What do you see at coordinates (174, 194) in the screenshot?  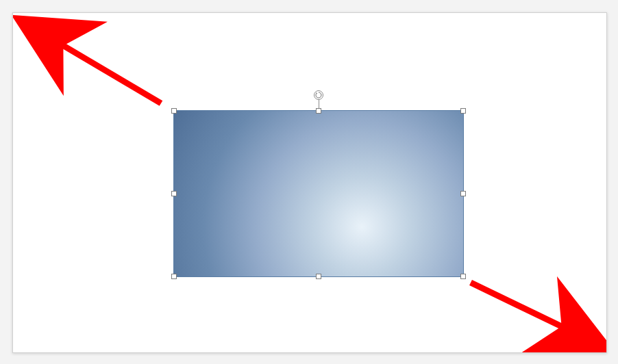 I see `resize-handle-middle-left` at bounding box center [174, 194].